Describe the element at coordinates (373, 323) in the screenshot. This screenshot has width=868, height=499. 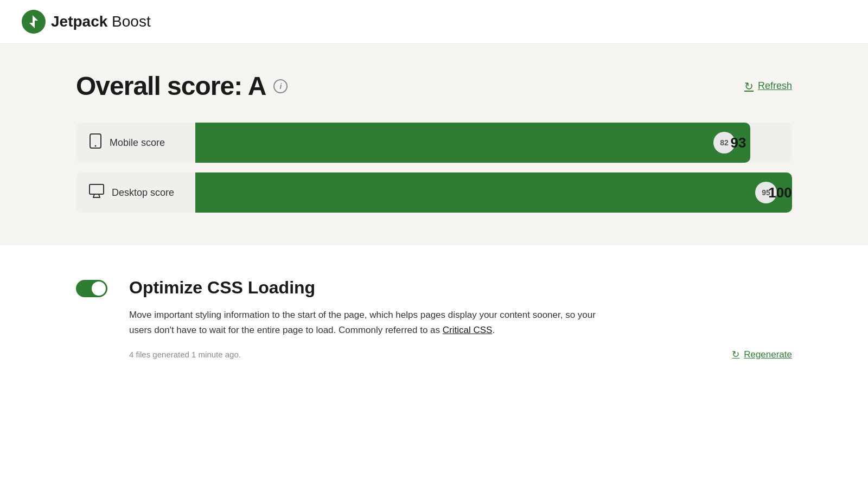
I see `optimize-css-description: Move important styling information to th…` at that location.